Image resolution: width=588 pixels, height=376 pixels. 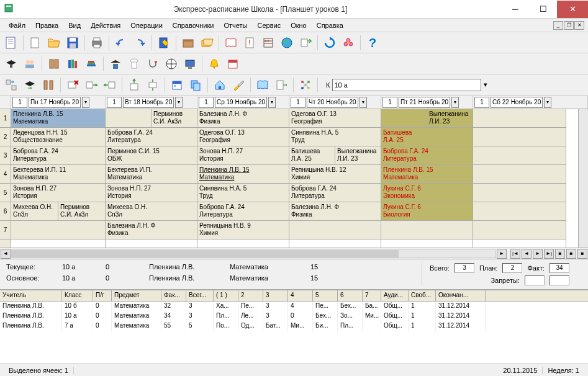 I want to click on delete-cell-icon, so click(x=73, y=85).